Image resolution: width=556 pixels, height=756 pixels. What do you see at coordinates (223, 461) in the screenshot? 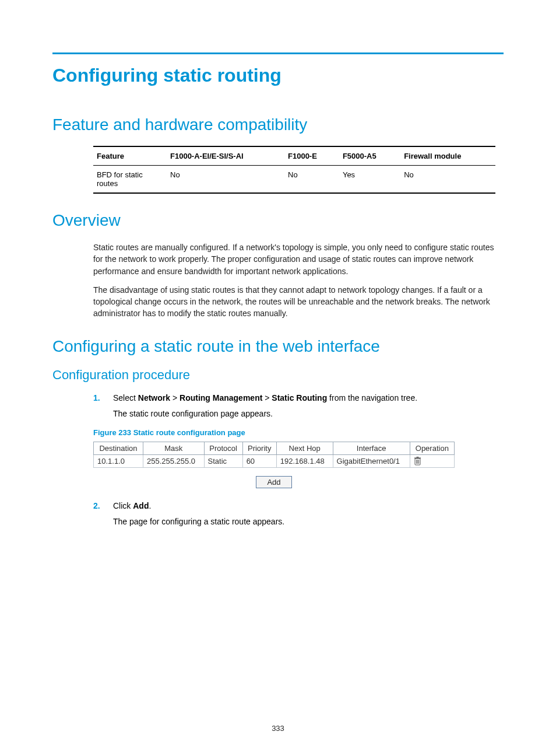
I see `cell-protocol: Static` at bounding box center [223, 461].